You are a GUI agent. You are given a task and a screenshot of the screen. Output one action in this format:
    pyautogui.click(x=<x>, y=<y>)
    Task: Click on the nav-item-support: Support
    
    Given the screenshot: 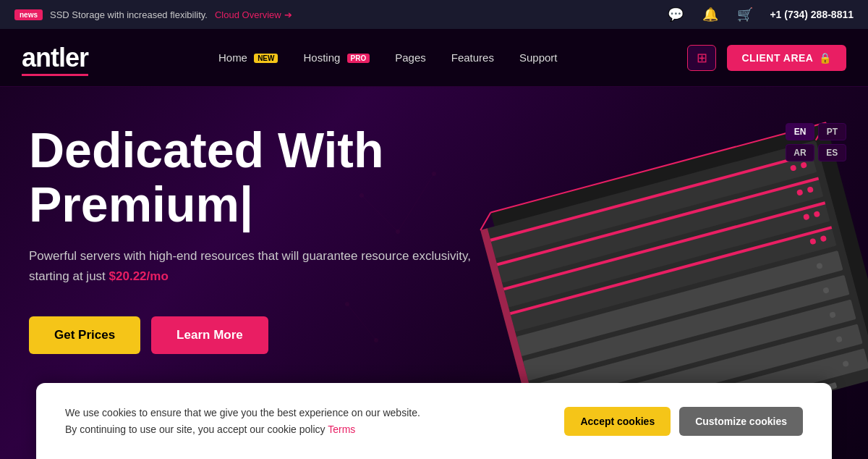 What is the action you would take?
    pyautogui.click(x=538, y=58)
    